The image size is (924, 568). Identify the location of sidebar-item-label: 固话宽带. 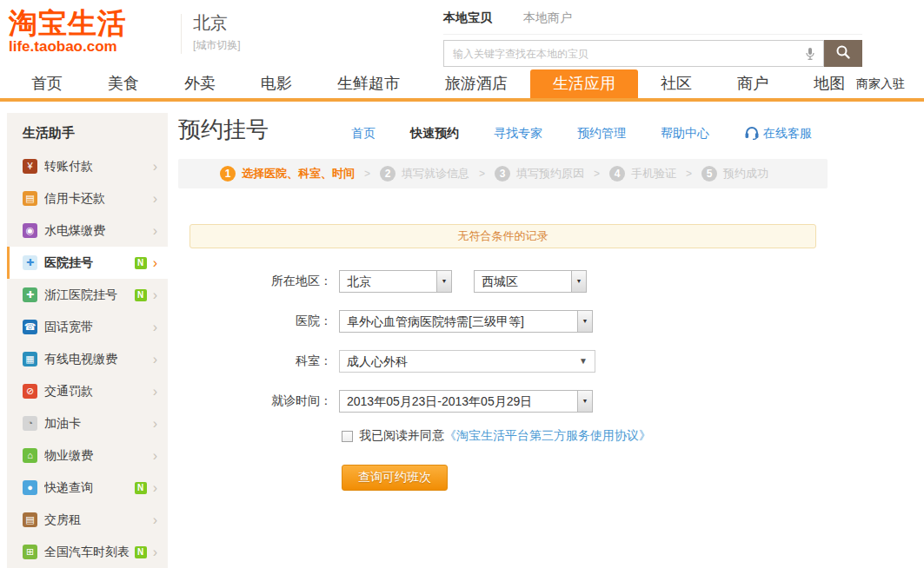
(99, 327).